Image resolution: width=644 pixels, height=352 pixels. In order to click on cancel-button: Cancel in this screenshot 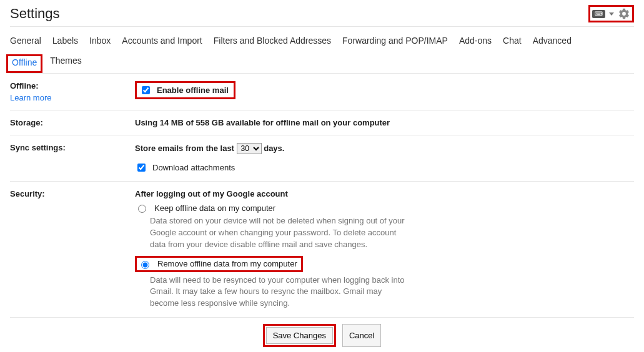, I will do `click(362, 336)`.